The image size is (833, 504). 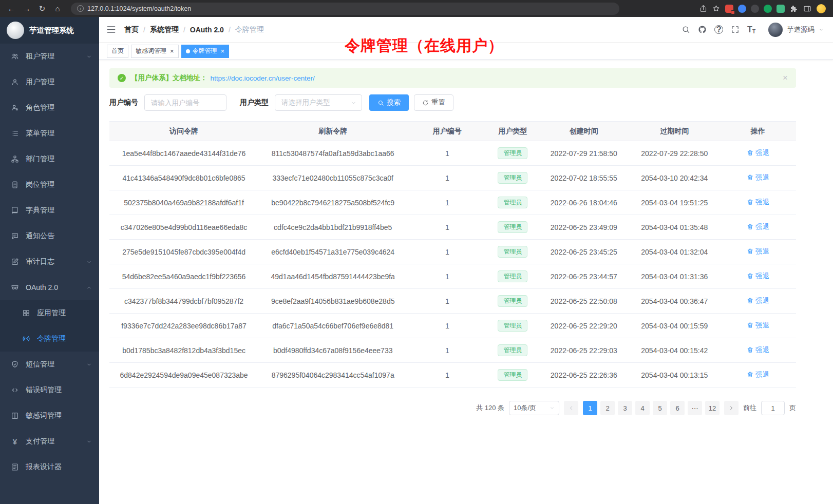 What do you see at coordinates (263, 78) in the screenshot?
I see `alert-link: https://doc.iocoder.cn/user-center/` at bounding box center [263, 78].